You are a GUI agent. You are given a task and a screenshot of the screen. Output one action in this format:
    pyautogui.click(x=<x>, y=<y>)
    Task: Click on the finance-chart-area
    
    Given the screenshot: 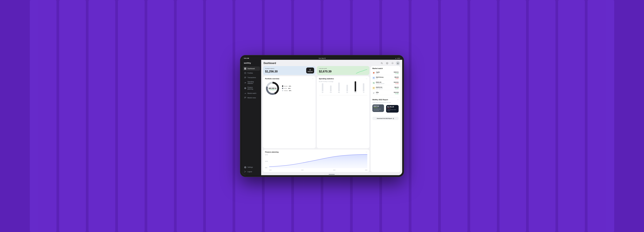 What is the action you would take?
    pyautogui.click(x=318, y=161)
    